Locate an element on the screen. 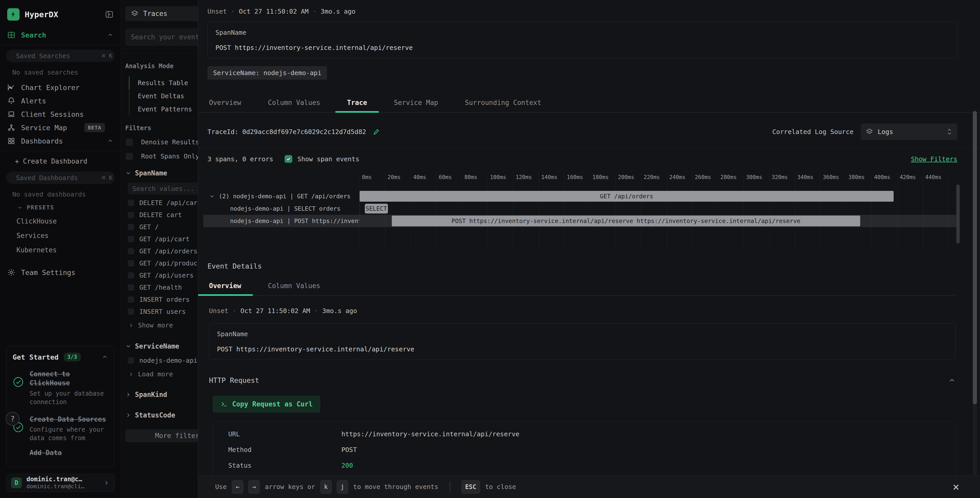 This screenshot has width=980, height=498. saved-dashboards-search: ⌘ K is located at coordinates (60, 178).